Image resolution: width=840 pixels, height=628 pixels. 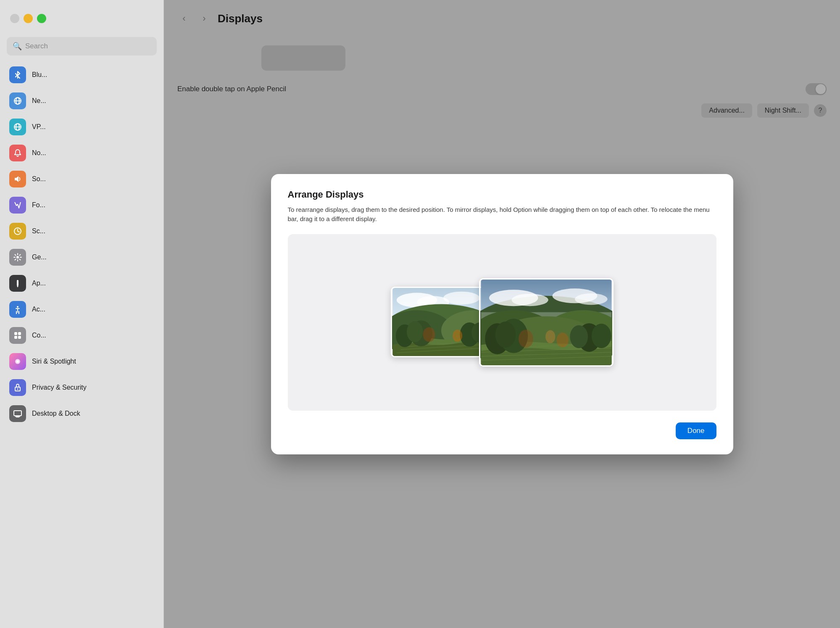 What do you see at coordinates (82, 231) in the screenshot?
I see `sidebar-item-screentime: Sc...` at bounding box center [82, 231].